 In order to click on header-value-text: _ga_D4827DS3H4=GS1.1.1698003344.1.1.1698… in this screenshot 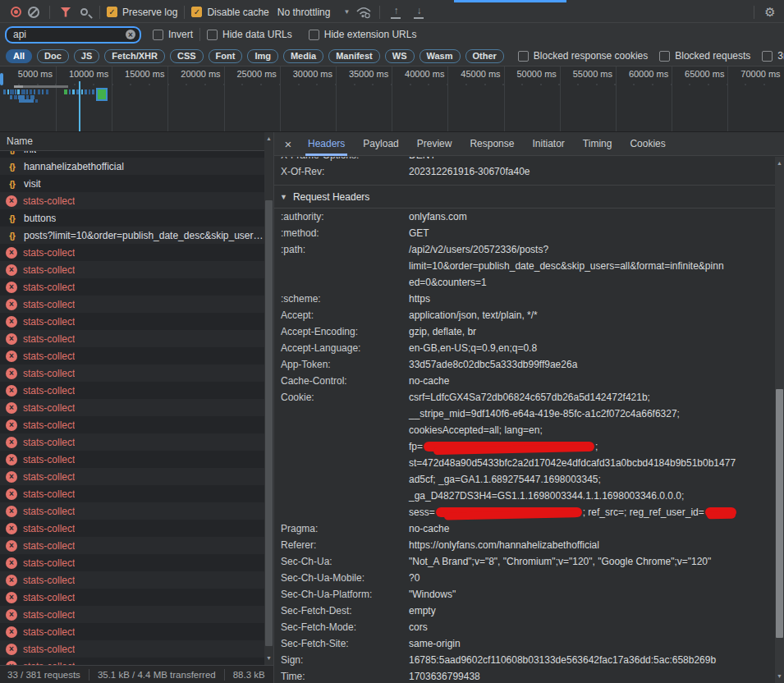, I will do `click(547, 496)`.